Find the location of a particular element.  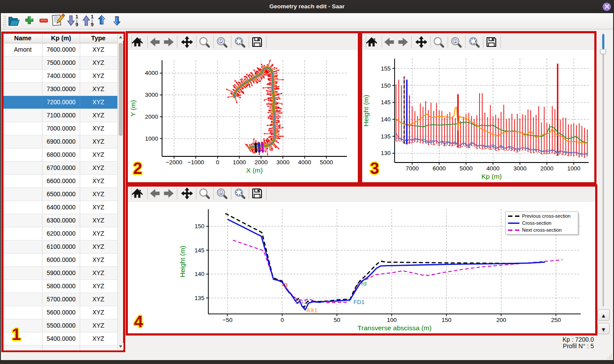

svg-text: 200 is located at coordinates (501, 320).